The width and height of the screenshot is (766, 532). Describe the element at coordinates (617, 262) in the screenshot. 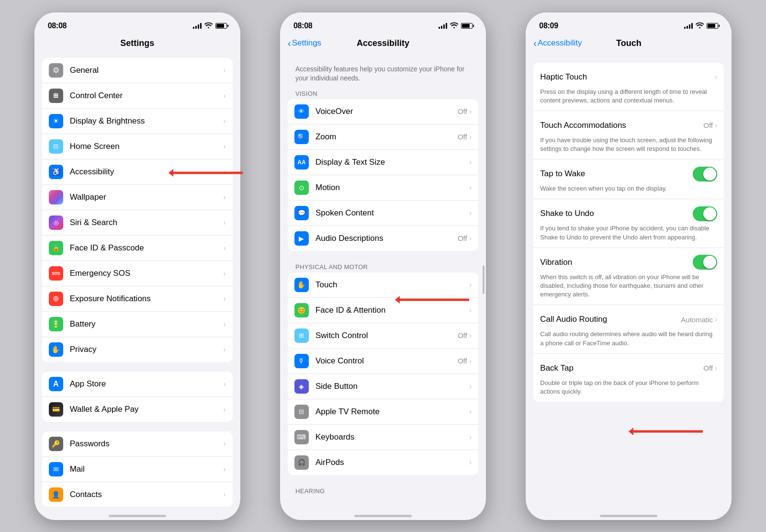

I see `vibration-title: Vibration` at that location.